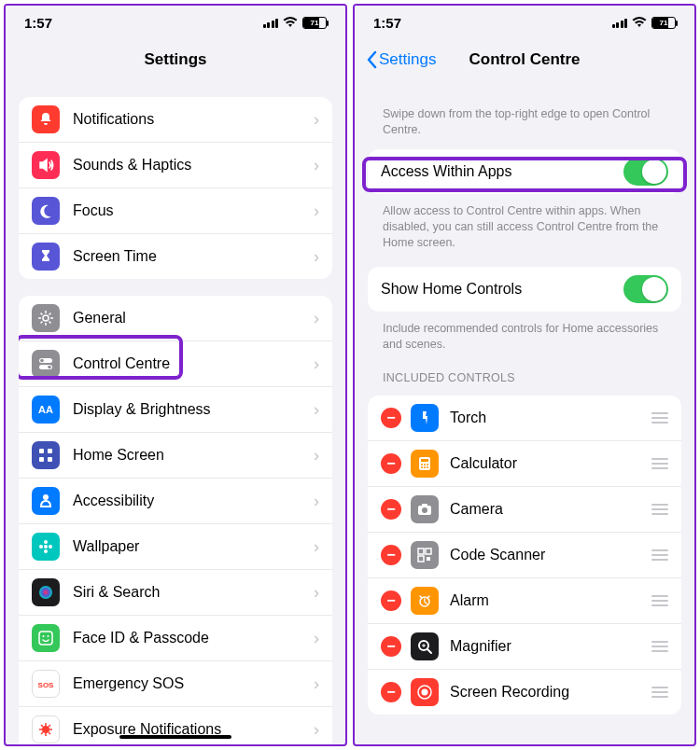 The height and width of the screenshot is (750, 700). What do you see at coordinates (550, 509) in the screenshot?
I see `row-label: Camera` at bounding box center [550, 509].